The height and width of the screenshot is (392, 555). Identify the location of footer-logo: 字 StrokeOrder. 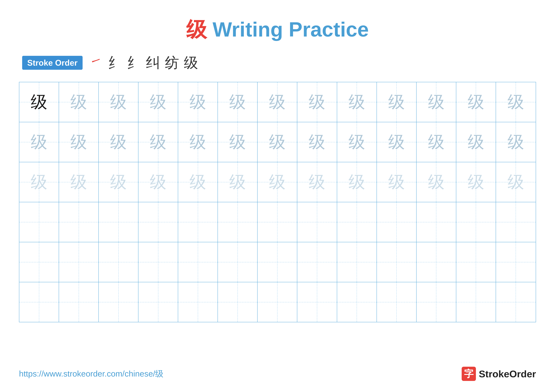
(499, 374).